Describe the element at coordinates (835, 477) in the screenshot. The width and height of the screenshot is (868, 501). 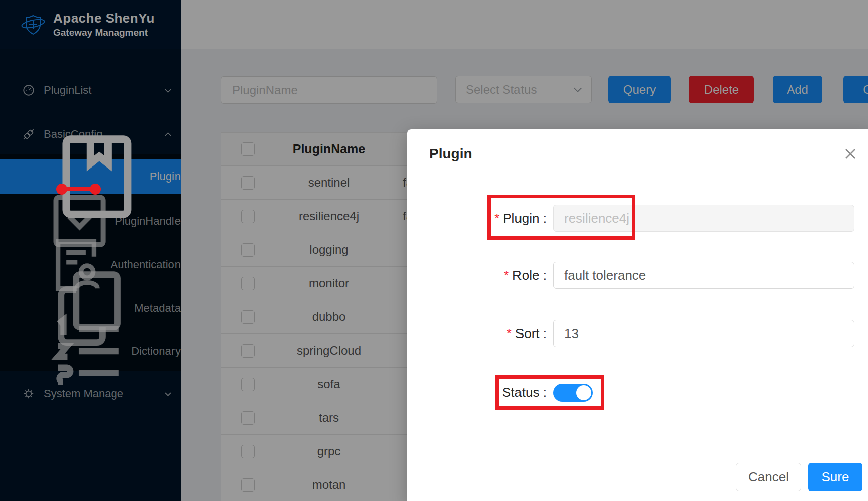
I see `sure-button: Sure` at that location.